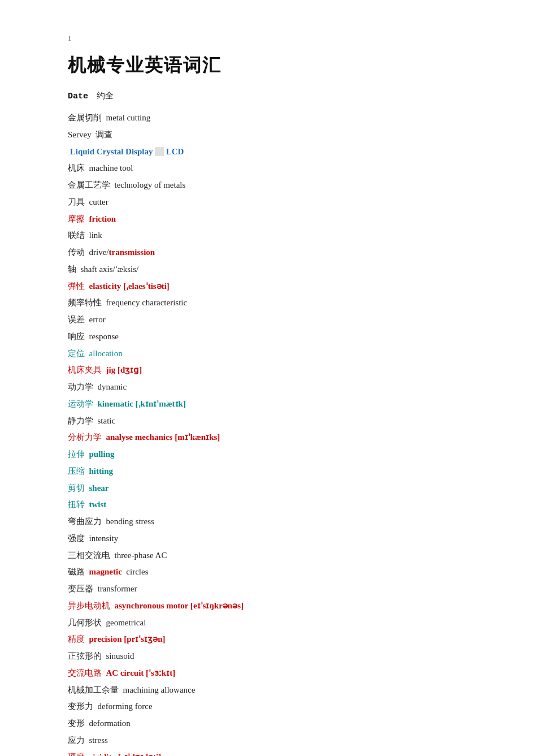 The height and width of the screenshot is (756, 534). Describe the element at coordinates (278, 455) in the screenshot. I see `list-item: 拉伸 pulling` at that location.